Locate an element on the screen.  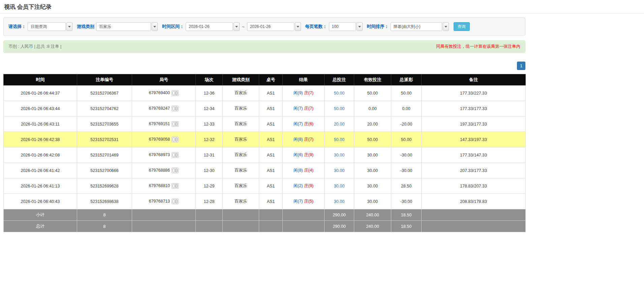
session-cell: 12-28 is located at coordinates (209, 202).